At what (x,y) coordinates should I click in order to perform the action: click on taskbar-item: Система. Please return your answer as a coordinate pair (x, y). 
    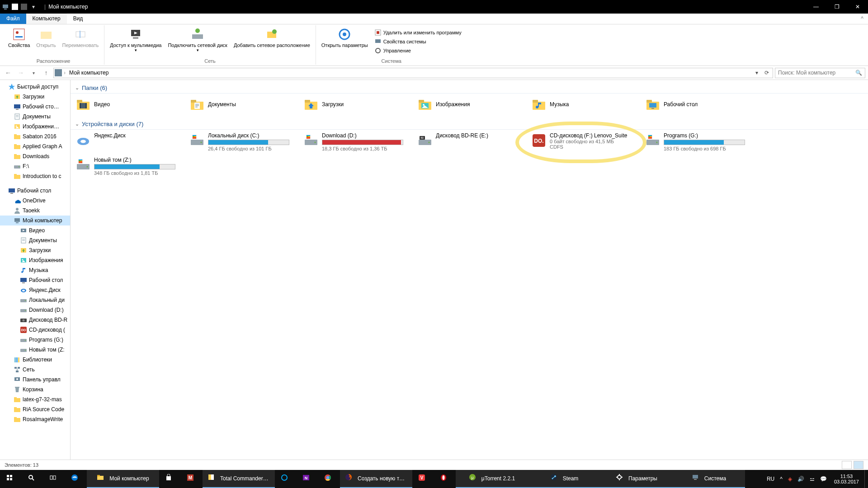
    Looking at the image, I should click on (709, 479).